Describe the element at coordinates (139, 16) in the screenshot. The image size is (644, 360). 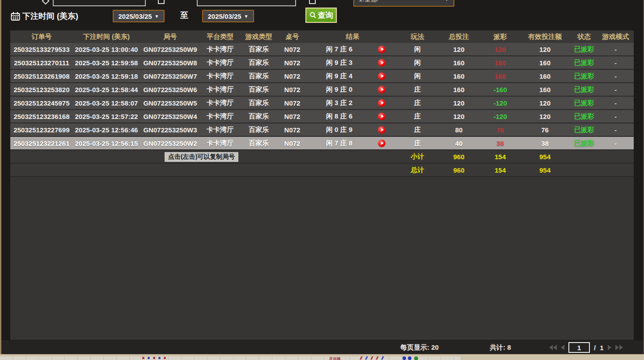
I see `date-from-select: 2025/03/25 ▼` at that location.